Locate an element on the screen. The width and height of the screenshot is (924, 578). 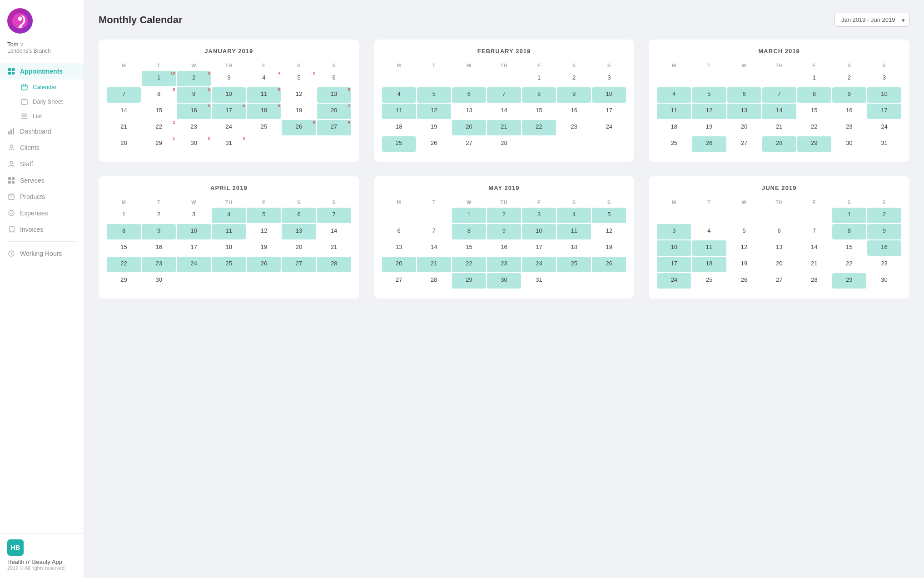
cal-day: 513 is located at coordinates (334, 95).